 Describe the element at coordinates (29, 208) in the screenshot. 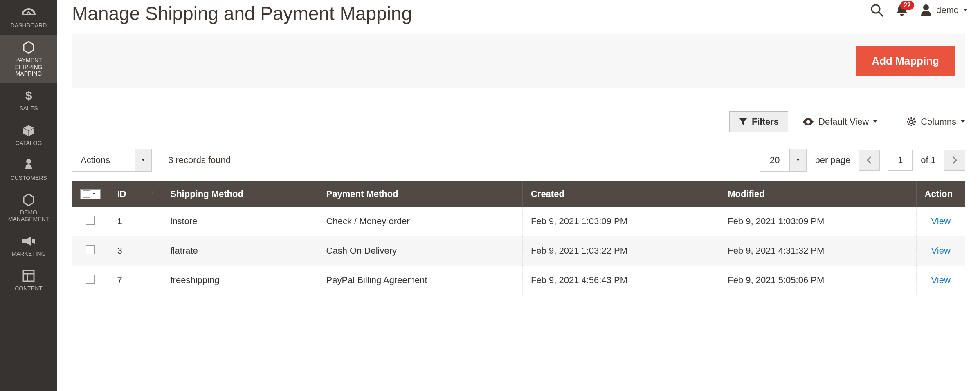

I see `sidebar-item-demo-management: DEMO MANAGEMENT` at that location.